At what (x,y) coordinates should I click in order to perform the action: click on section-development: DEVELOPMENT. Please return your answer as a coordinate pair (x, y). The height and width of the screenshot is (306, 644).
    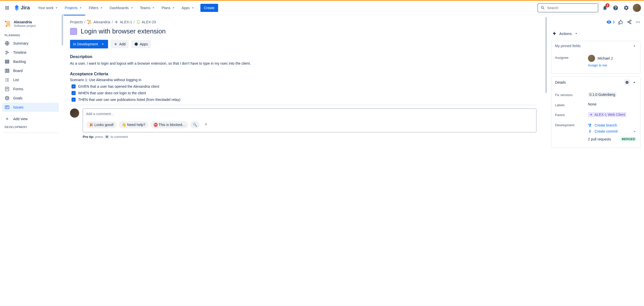
    Looking at the image, I should click on (30, 127).